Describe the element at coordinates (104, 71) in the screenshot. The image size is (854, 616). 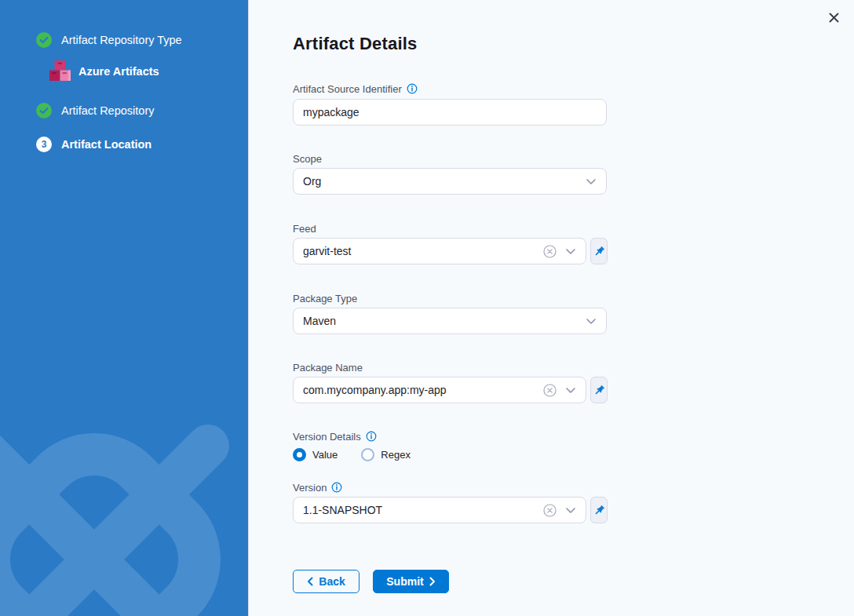
I see `sidebar-substep-azure-artifacts: Azure Artifacts` at that location.